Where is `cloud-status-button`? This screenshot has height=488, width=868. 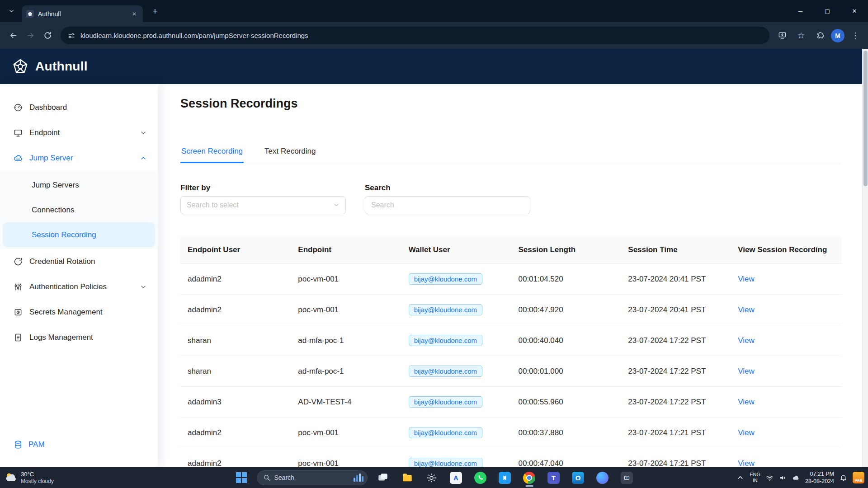 cloud-status-button is located at coordinates (796, 478).